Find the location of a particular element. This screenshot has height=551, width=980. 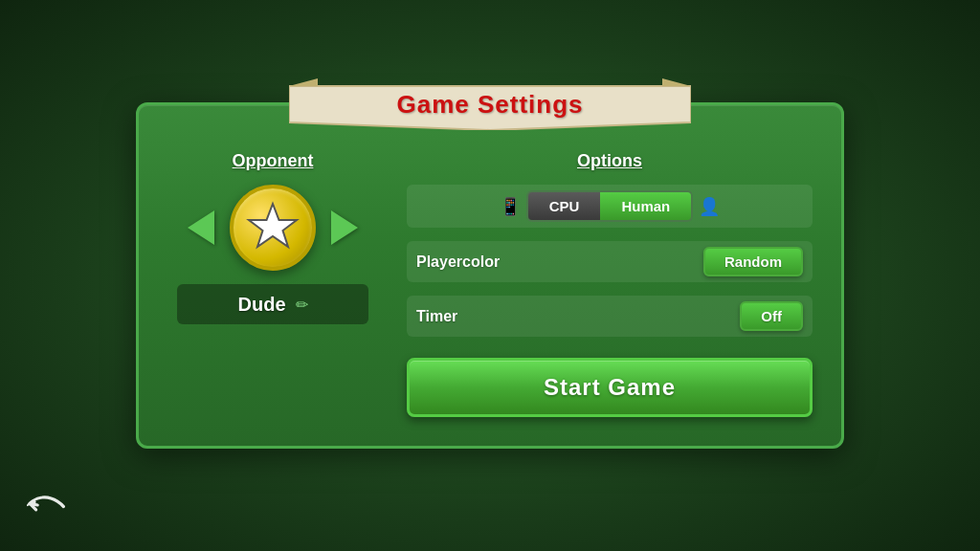

timer-label: Timer is located at coordinates (574, 317).